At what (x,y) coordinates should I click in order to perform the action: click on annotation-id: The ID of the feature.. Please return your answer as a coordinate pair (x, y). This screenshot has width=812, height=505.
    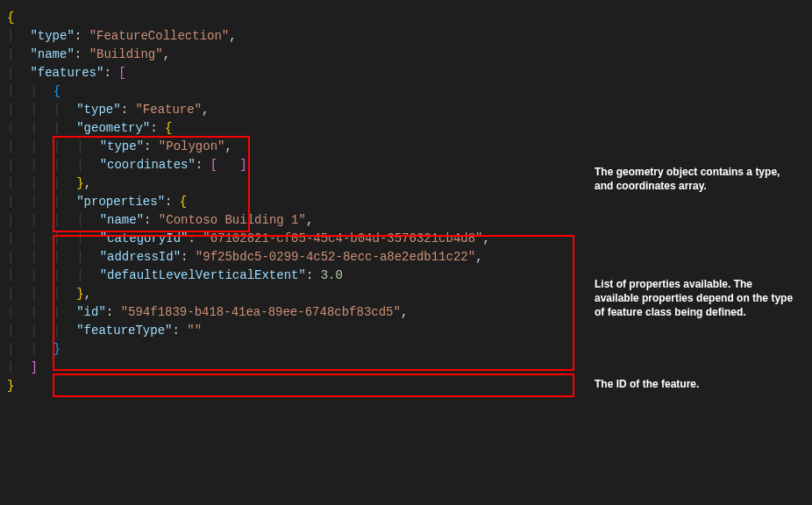
    Looking at the image, I should click on (695, 384).